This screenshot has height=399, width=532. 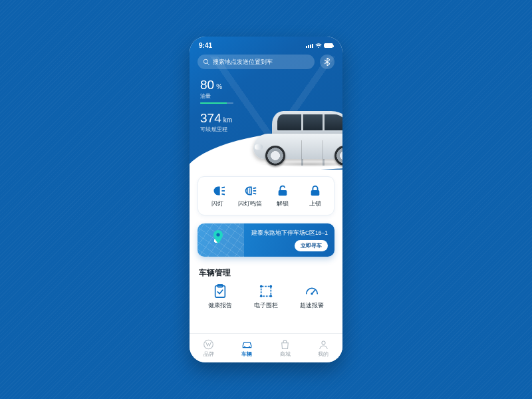 I want to click on mgmt-label: 健康报告, so click(x=220, y=306).